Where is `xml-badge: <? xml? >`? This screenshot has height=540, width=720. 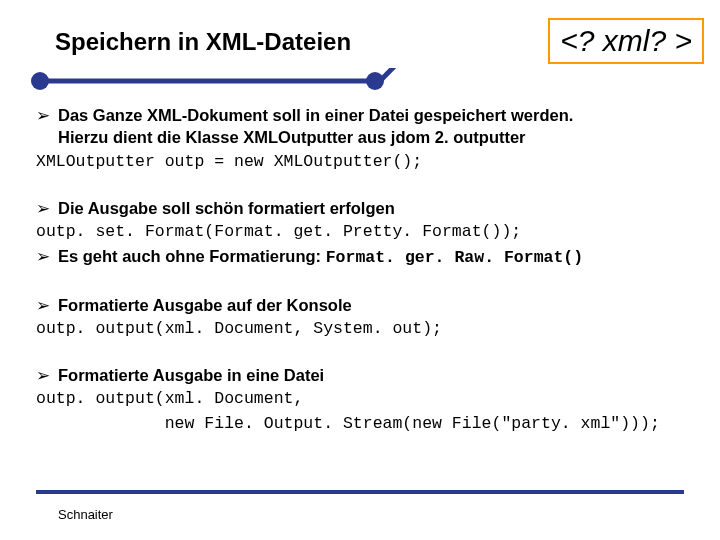
xml-badge: <? xml? > is located at coordinates (626, 41).